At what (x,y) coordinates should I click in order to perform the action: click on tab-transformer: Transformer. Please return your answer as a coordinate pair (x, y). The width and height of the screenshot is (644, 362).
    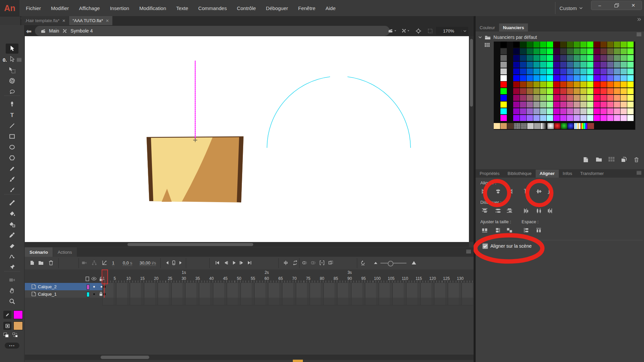
    Looking at the image, I should click on (592, 174).